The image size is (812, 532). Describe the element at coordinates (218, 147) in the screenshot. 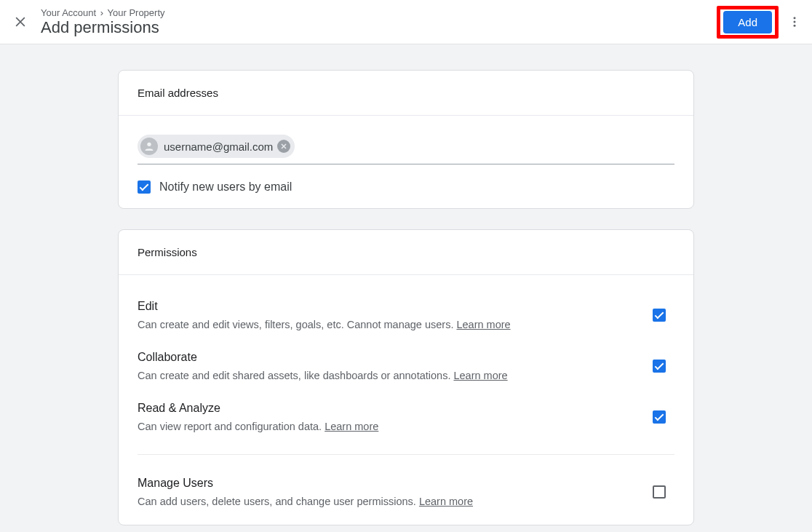

I see `chip-email-text: username@gmail.com` at that location.